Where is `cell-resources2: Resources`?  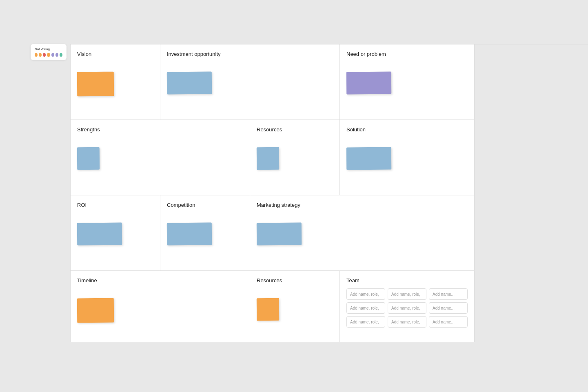
cell-resources2: Resources is located at coordinates (295, 307).